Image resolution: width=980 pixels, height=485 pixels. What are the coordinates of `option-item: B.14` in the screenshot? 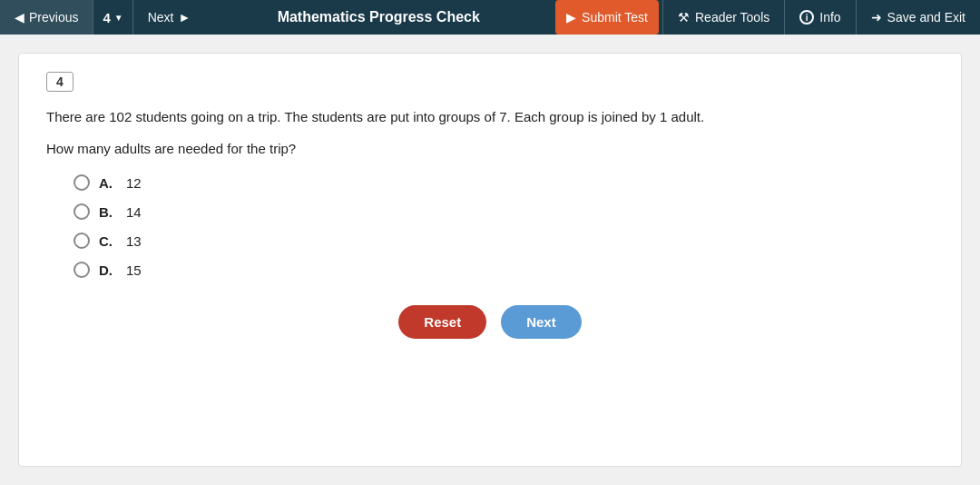 It's located at (504, 212).